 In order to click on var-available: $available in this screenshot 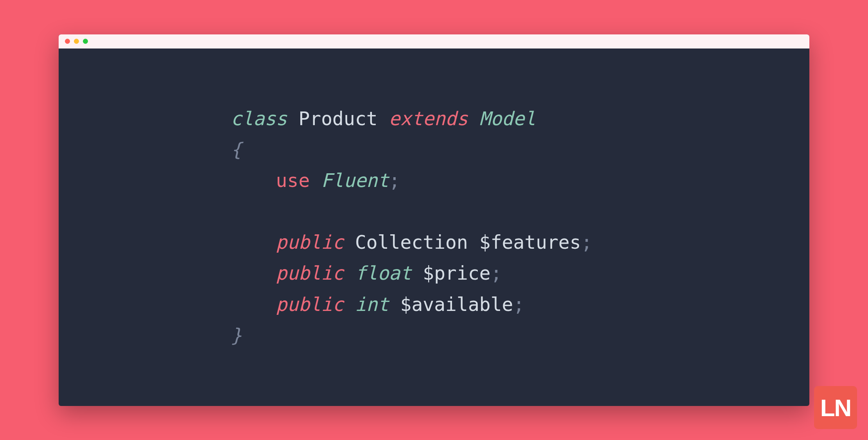, I will do `click(457, 304)`.